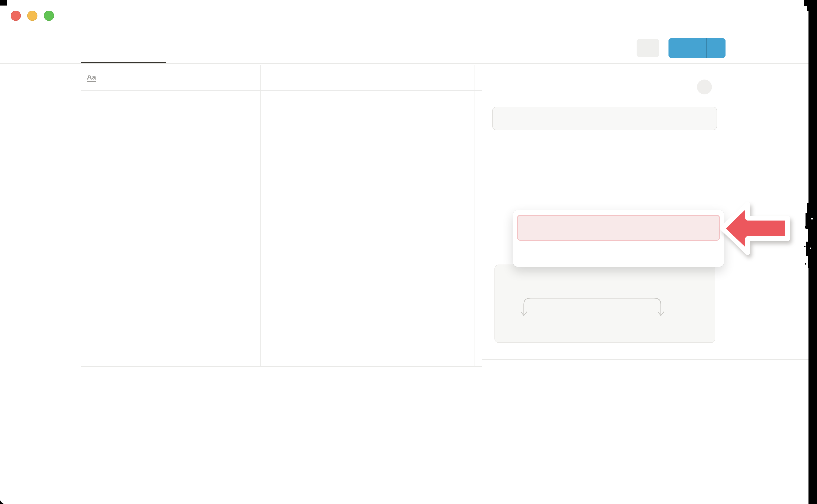 The image size is (817, 504). I want to click on trash-icon, so click(509, 395).